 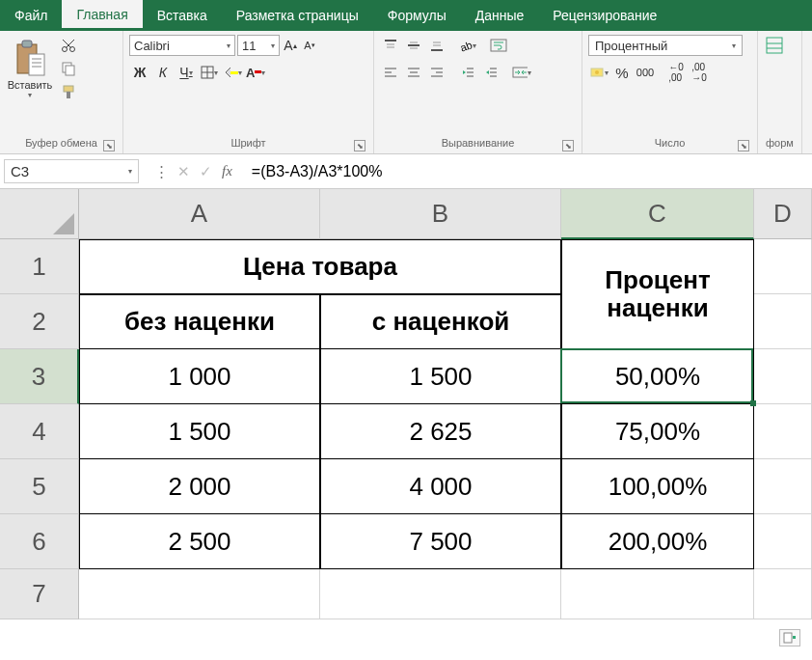 I want to click on col-header-A: A, so click(x=200, y=214).